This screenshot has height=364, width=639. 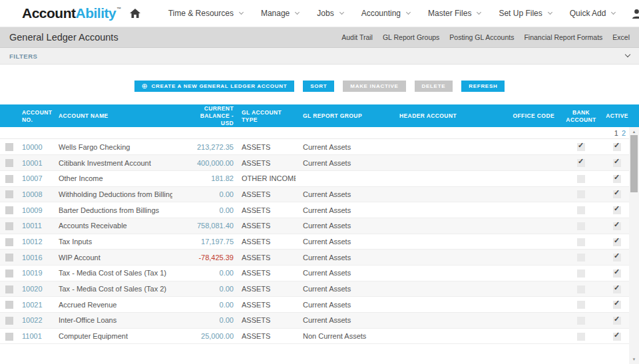 What do you see at coordinates (314, 116) in the screenshot?
I see `grid-header-table: ACCOUNT NO.ACCOUNT NAMECURRENT BALANCE -…` at bounding box center [314, 116].